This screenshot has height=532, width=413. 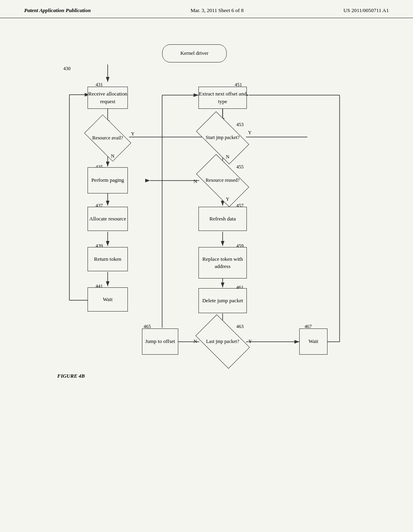 What do you see at coordinates (160, 342) in the screenshot?
I see `n465-box: Jump to offset` at bounding box center [160, 342].